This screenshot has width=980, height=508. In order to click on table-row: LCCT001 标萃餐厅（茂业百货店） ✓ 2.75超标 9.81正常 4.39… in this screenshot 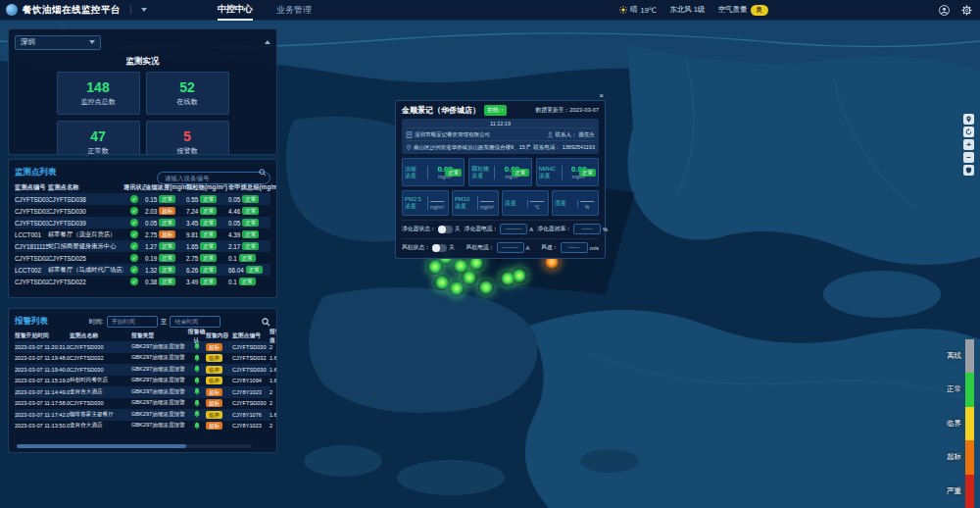, I will do `click(143, 234)`.